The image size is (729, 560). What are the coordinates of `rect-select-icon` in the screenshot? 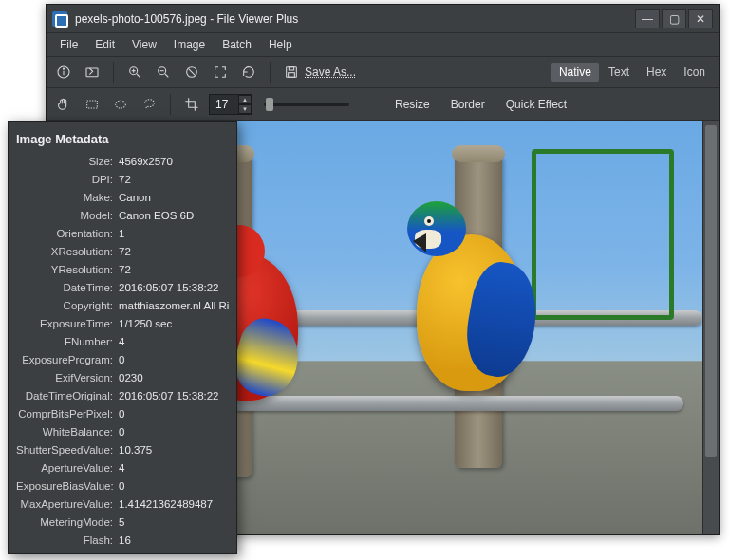 It's located at (92, 104).